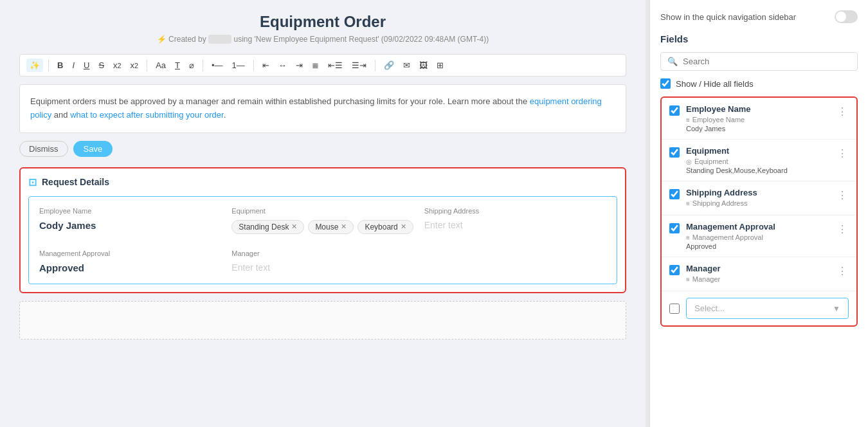 The image size is (868, 427). I want to click on field-sub-icon: ◎, so click(689, 162).